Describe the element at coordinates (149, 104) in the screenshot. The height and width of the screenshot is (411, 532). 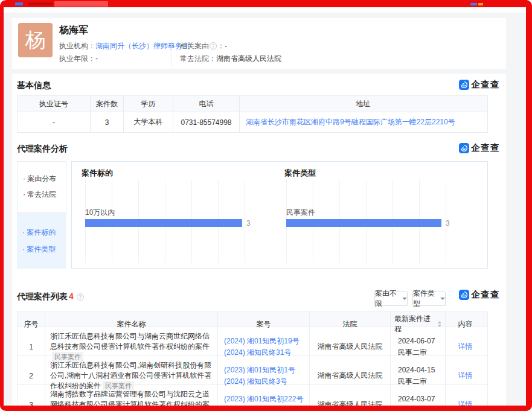
I see `col-education: 学历` at that location.